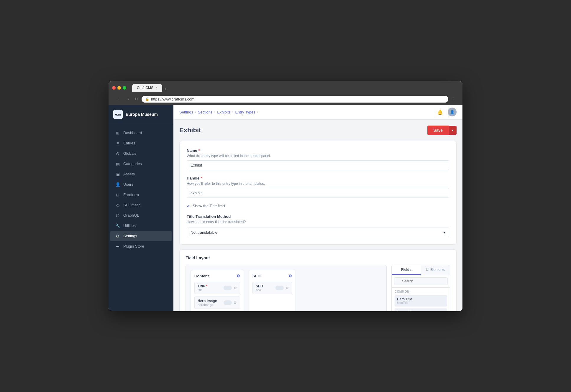 This screenshot has height=392, width=571. I want to click on breadcrumb-settings: Settings, so click(186, 112).